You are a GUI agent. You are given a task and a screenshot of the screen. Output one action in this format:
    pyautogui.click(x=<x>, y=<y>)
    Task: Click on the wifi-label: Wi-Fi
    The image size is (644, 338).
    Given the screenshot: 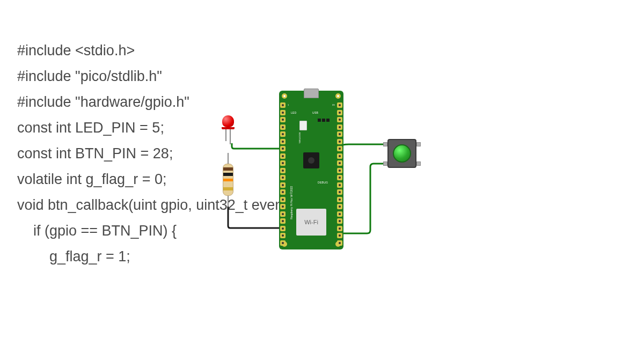 What is the action you would take?
    pyautogui.click(x=311, y=222)
    